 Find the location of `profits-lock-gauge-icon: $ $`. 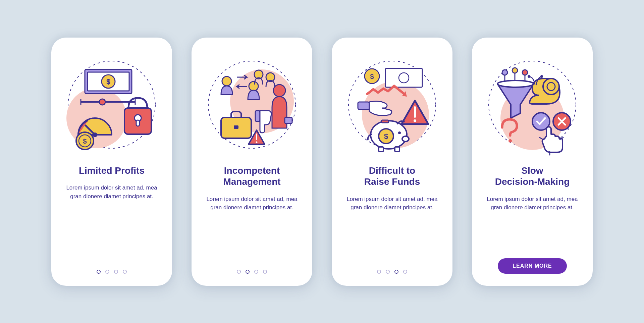

profits-lock-gauge-icon: $ $ is located at coordinates (112, 105).